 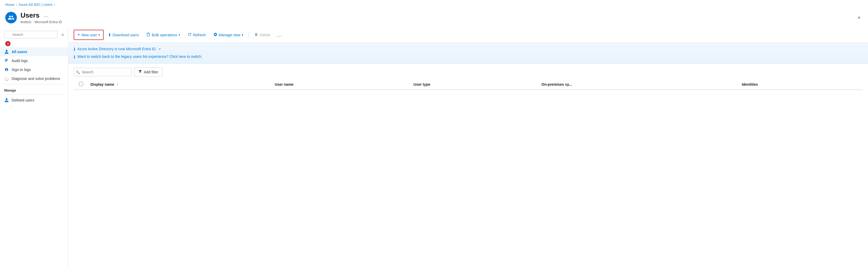 I want to click on manage-view-chevron-icon: ▾, so click(x=243, y=35).